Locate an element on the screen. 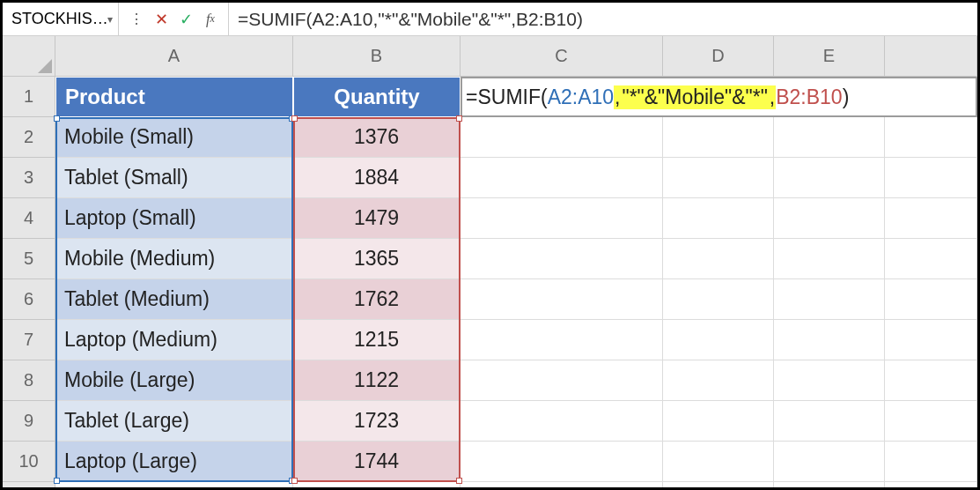 This screenshot has height=490, width=980. row-header: 8 is located at coordinates (29, 381).